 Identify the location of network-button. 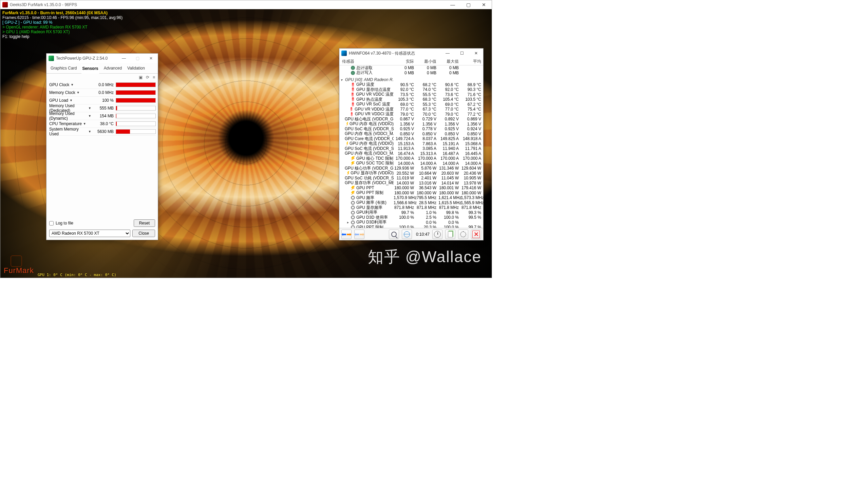
(407, 234).